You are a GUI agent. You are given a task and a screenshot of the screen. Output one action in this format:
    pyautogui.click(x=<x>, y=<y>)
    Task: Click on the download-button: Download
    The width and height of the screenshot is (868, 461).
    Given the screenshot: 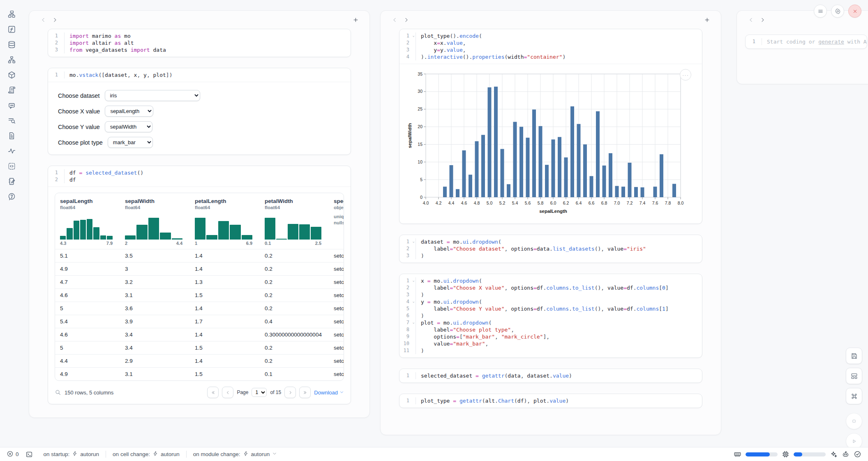 What is the action you would take?
    pyautogui.click(x=329, y=393)
    